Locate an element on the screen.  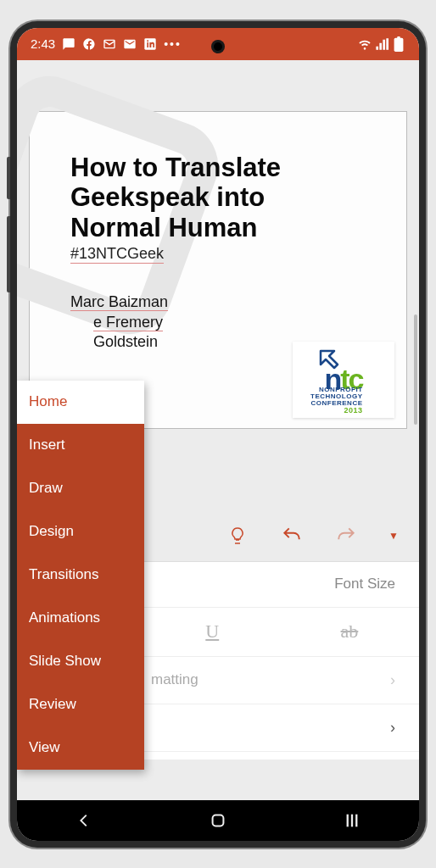
title-line3: Normal Human is located at coordinates (164, 227).